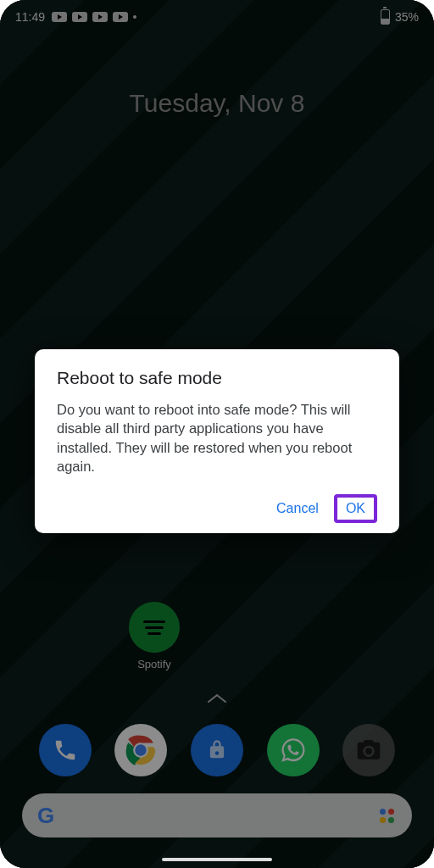  What do you see at coordinates (217, 509) in the screenshot?
I see `dialog-actions: Cancel OK` at bounding box center [217, 509].